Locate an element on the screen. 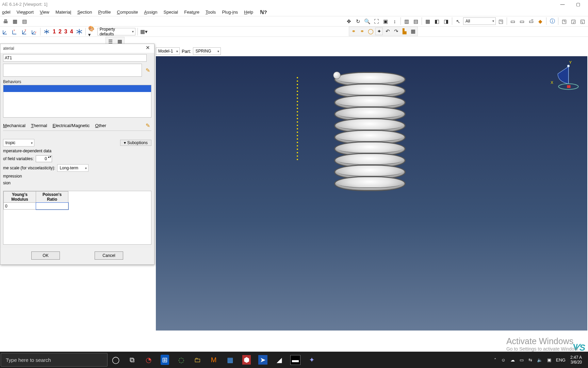  taskbar-search: Type here to search is located at coordinates (54, 360).